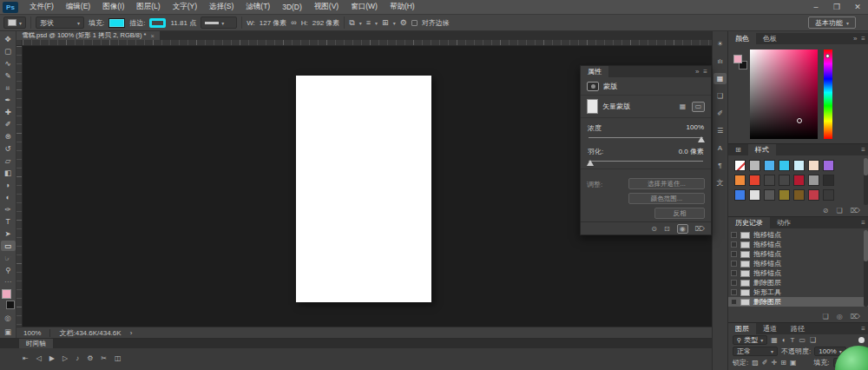 Image resolution: width=868 pixels, height=370 pixels. Describe the element at coordinates (9, 100) in the screenshot. I see `eyedropper-tool: ✒` at that location.